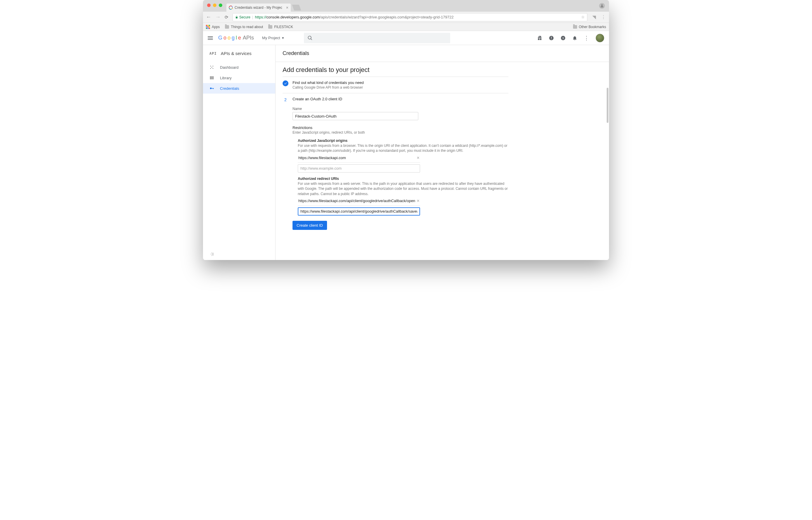 The image size is (812, 520). What do you see at coordinates (586, 38) in the screenshot?
I see `overflow-menu-icon: ⋮` at bounding box center [586, 38].